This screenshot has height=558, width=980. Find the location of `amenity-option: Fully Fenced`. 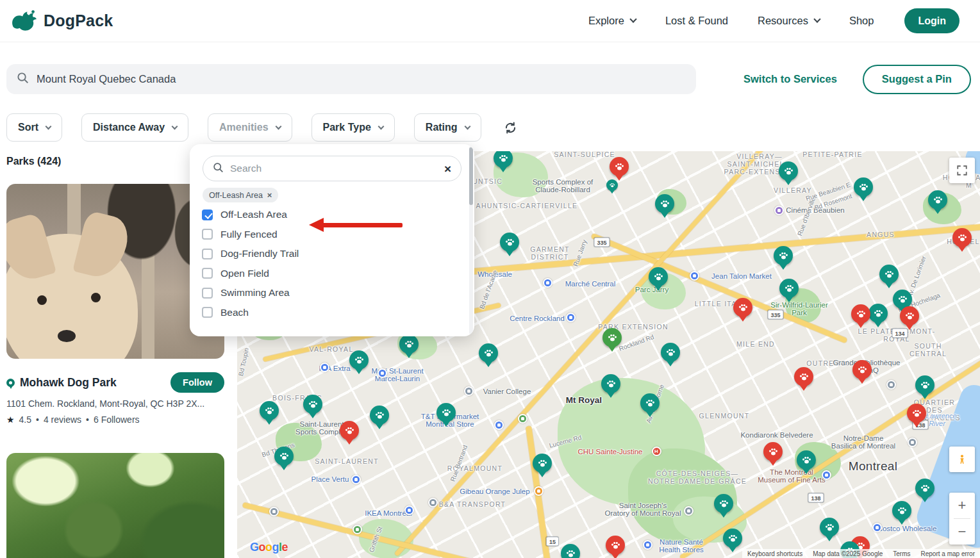

amenity-option: Fully Fenced is located at coordinates (332, 234).